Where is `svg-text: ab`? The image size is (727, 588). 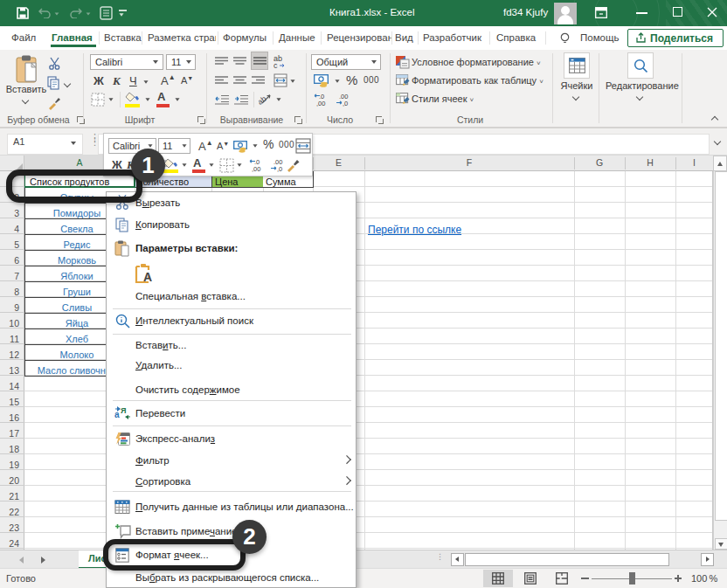 svg-text: ab is located at coordinates (264, 100).